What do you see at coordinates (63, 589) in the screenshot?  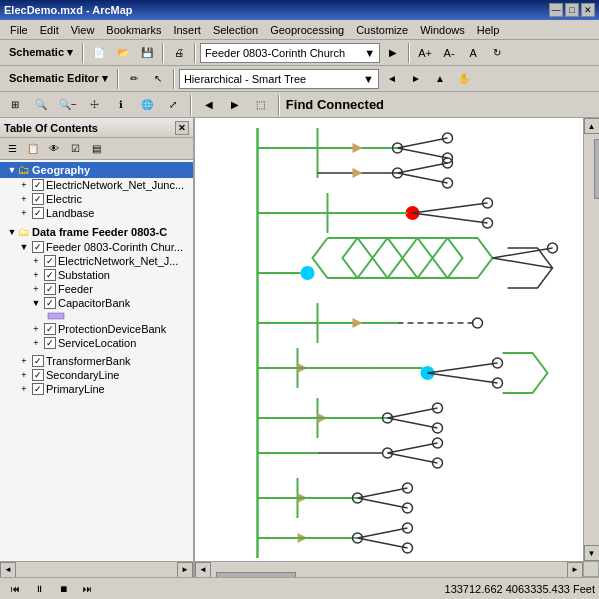 I see `status-stop-btn: ⏹` at bounding box center [63, 589].